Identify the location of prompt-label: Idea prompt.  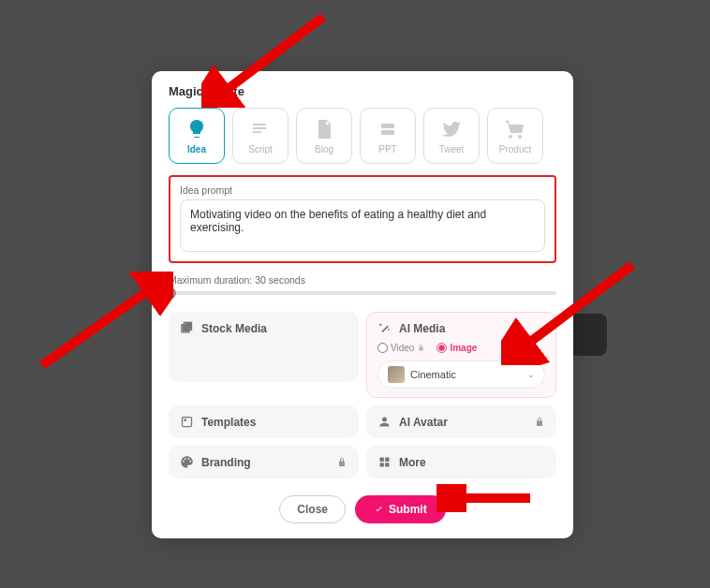
(362, 190).